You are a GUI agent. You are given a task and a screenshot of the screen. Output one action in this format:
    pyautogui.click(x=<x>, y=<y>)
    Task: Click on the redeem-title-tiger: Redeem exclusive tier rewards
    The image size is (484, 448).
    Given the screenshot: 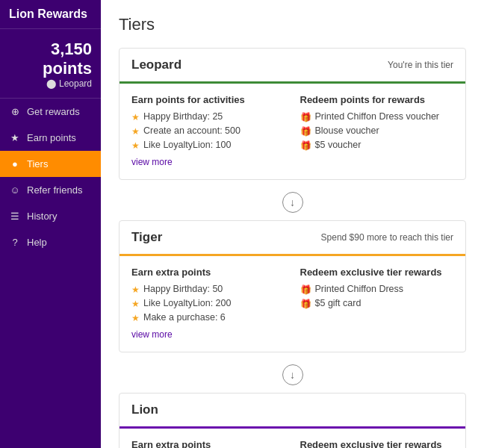 What is the action you would take?
    pyautogui.click(x=377, y=272)
    